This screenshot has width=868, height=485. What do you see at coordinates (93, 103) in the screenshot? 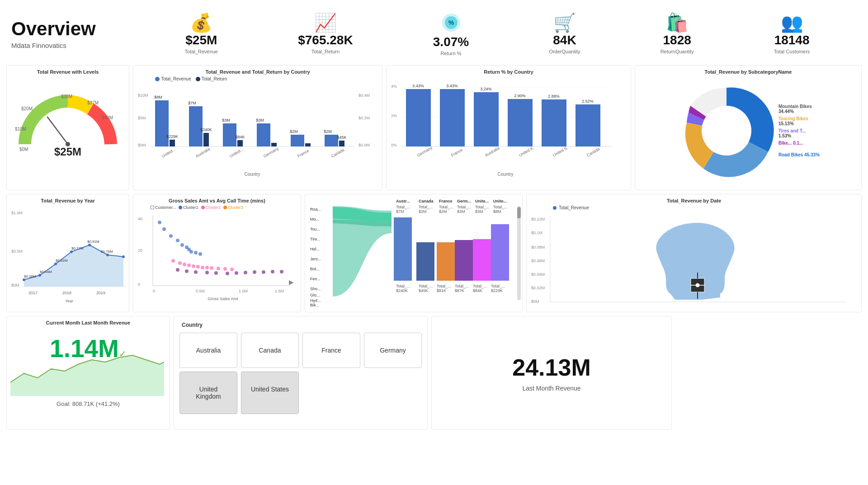
I see `svg-text: $37M` at bounding box center [93, 103].